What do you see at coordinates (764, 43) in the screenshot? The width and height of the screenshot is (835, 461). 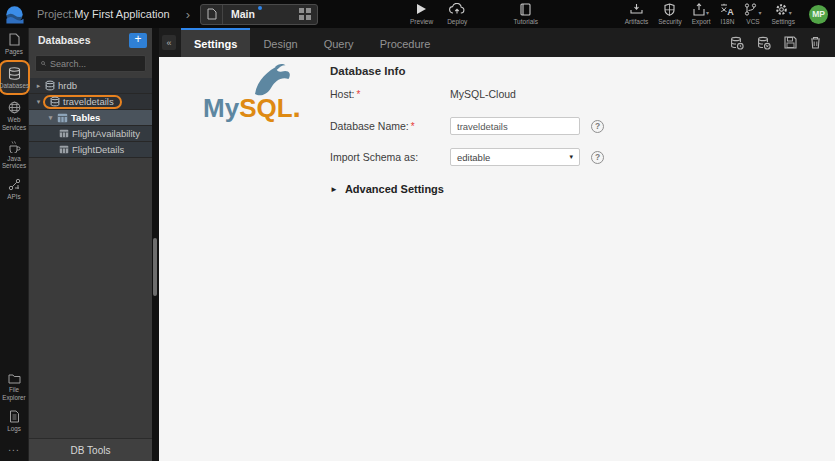 I see `export-database-icon` at bounding box center [764, 43].